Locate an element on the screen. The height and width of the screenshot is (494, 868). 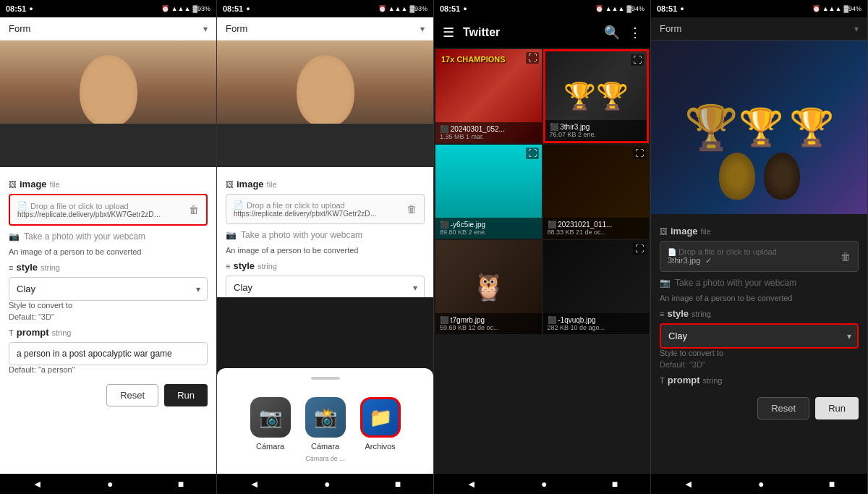
grid-item-label-4: ⬛ 20231021_011... 88.33 KB 21 de oc... is located at coordinates (596, 229).